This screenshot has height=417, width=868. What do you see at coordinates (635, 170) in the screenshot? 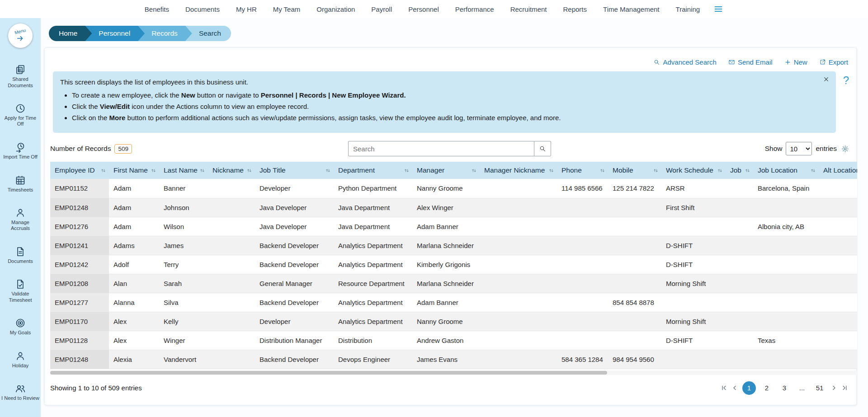
I see `column-header-mobile: Mobile` at bounding box center [635, 170].